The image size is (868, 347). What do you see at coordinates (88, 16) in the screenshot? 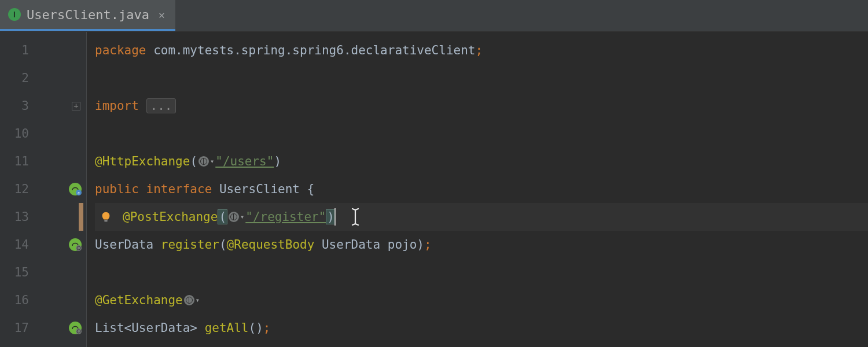
I see `file-tab: I UsersClient.java ✕` at bounding box center [88, 16].